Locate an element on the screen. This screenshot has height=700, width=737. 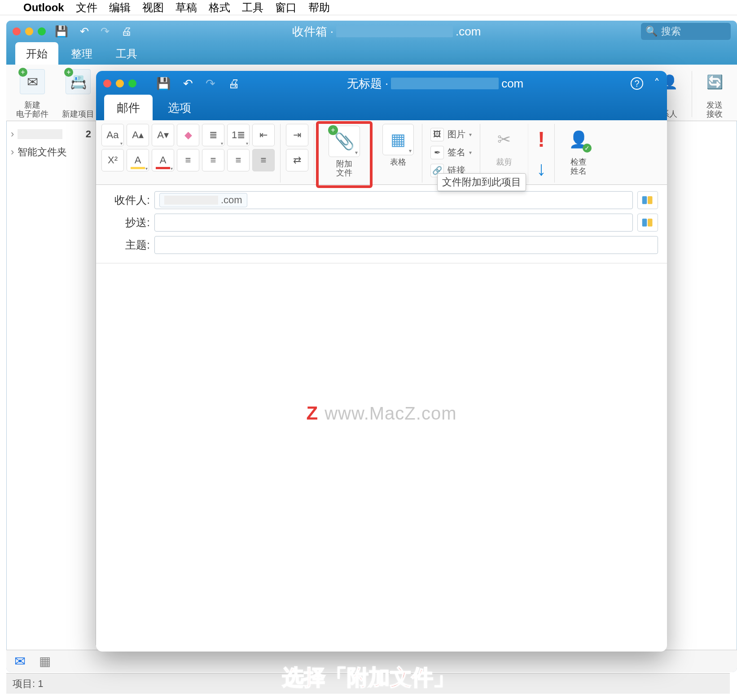
clear-format-icon: ◆ is located at coordinates (188, 135).